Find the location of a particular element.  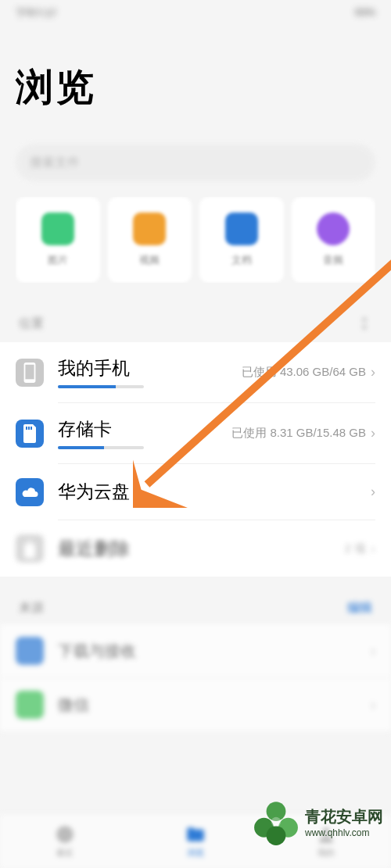

storage-my-phone: 我的手机 已使用 43.06 GB/64 GB › is located at coordinates (196, 373).